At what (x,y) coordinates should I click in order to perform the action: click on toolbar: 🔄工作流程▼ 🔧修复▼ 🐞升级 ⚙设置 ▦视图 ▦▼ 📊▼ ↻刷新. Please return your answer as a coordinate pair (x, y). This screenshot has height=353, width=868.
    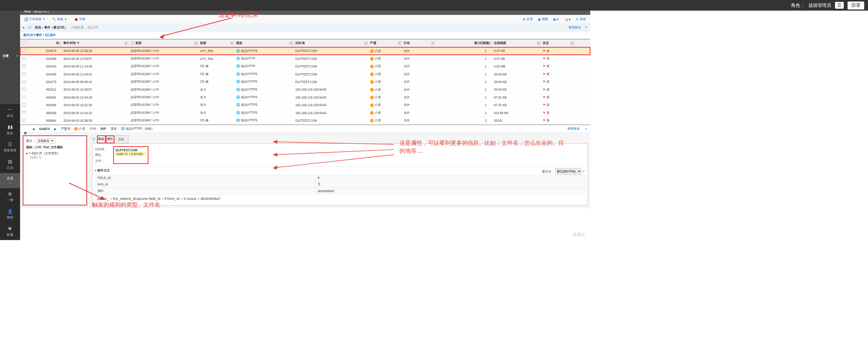
    Looking at the image, I should click on (305, 19).